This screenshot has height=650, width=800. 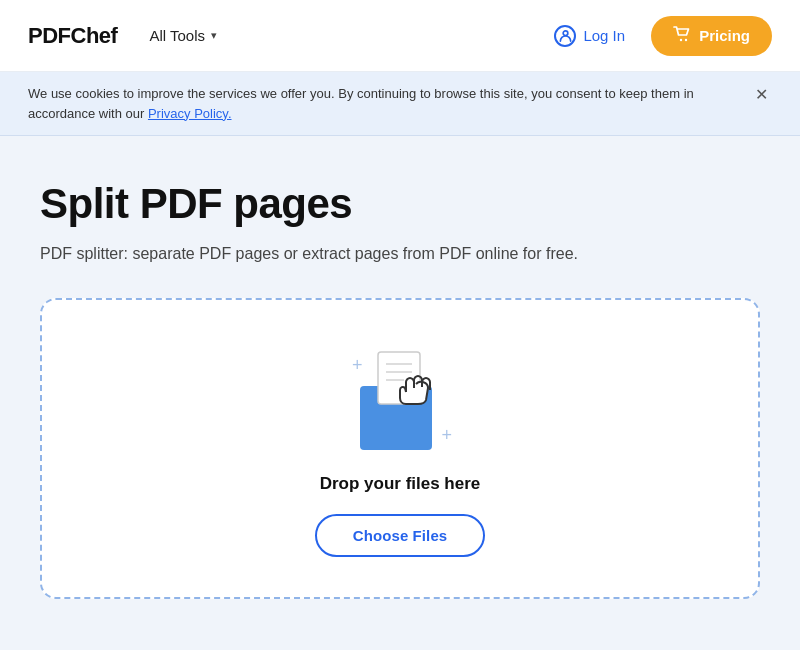 What do you see at coordinates (177, 36) in the screenshot?
I see `all-tools-label: All Tools` at bounding box center [177, 36].